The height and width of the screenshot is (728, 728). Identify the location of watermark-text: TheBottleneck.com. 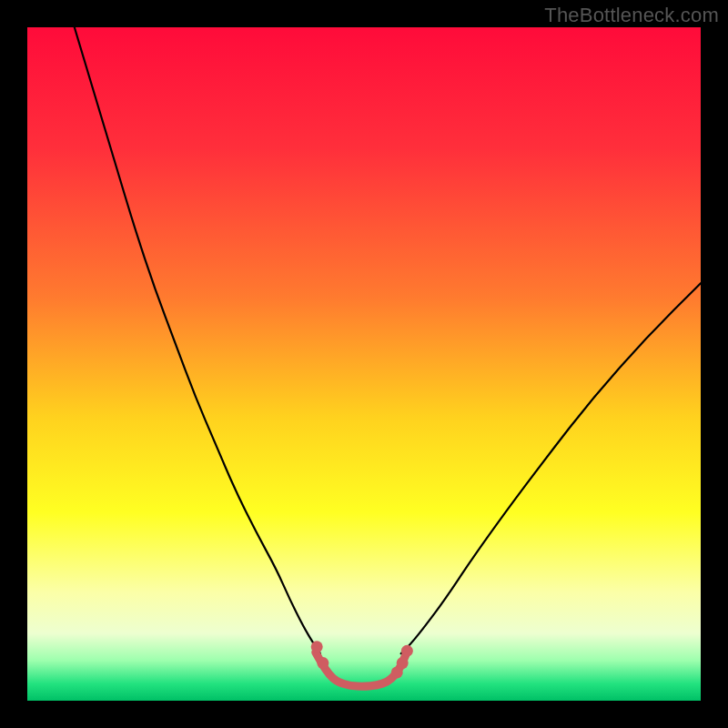
(632, 15).